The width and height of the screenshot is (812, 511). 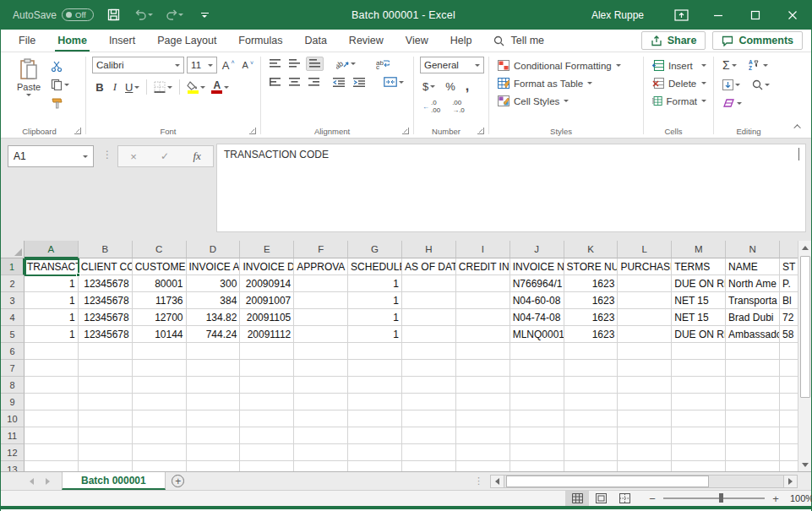 I want to click on cell-L12, so click(x=645, y=453).